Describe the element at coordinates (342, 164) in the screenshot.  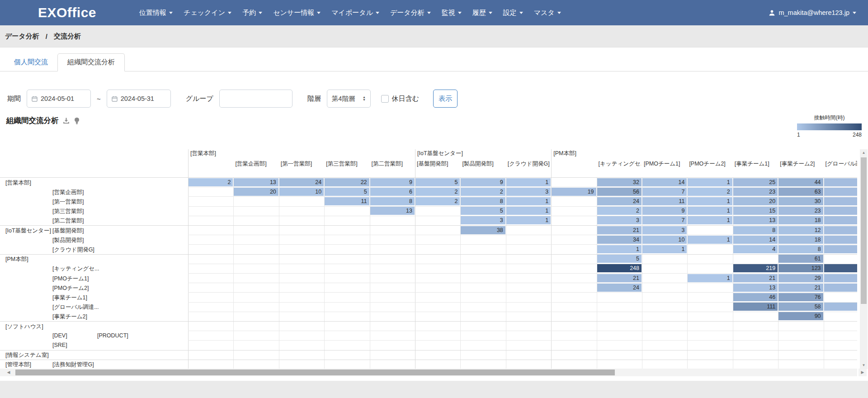
I see `column-header: [第三営業部]` at that location.